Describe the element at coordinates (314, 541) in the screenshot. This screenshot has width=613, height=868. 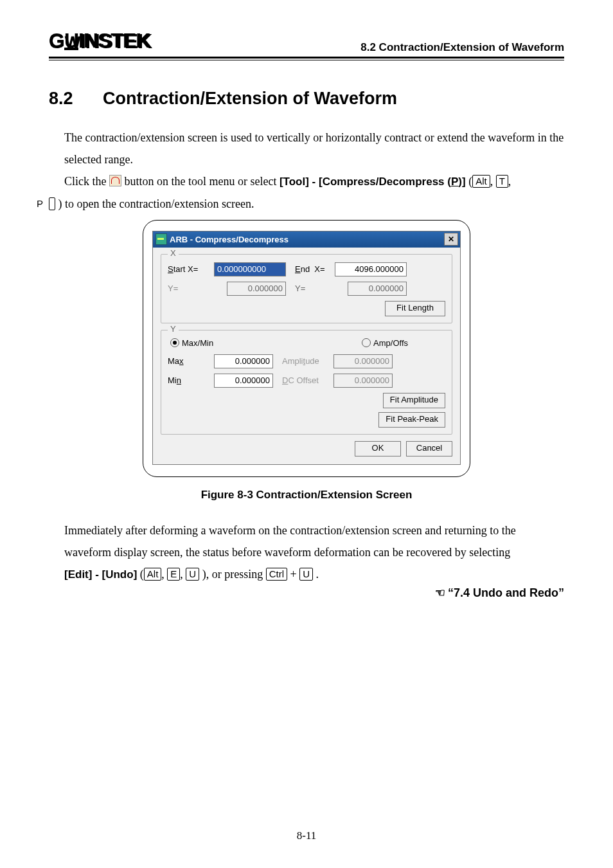
I see `after-paragraph: Immediately after deforming a waveform o…` at that location.